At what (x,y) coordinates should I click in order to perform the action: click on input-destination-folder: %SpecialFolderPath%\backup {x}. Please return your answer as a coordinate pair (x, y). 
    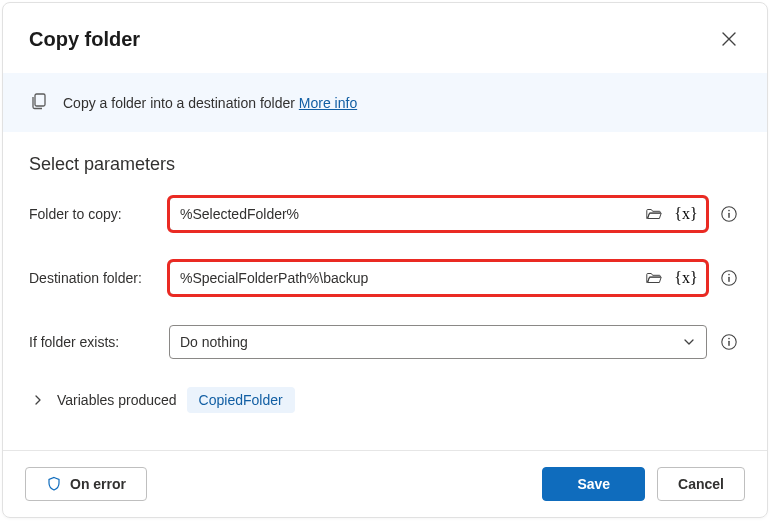
    Looking at the image, I should click on (438, 278).